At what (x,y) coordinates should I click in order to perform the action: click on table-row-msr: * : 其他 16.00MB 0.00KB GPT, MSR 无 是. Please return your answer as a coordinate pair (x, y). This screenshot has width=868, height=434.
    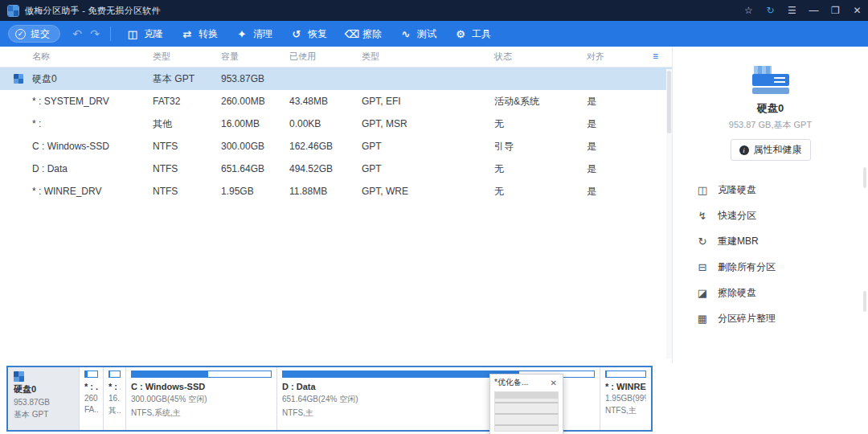
    Looking at the image, I should click on (336, 124).